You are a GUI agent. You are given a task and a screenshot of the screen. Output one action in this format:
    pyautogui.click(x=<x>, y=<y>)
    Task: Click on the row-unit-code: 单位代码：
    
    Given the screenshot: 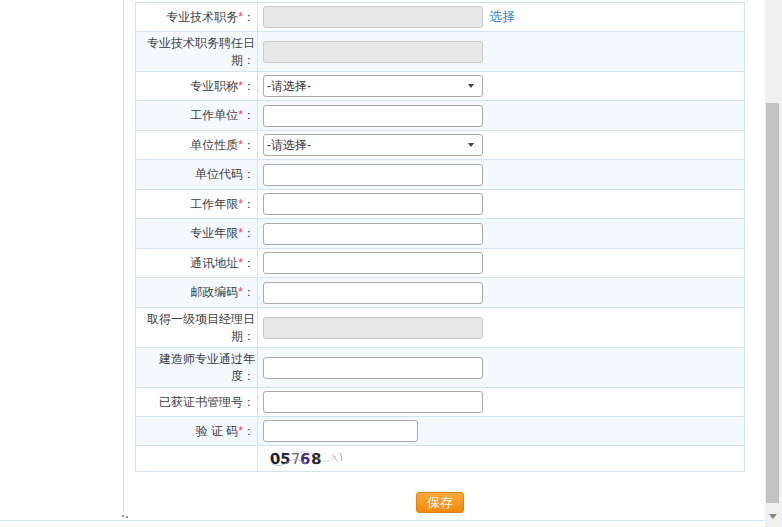 What is the action you would take?
    pyautogui.click(x=440, y=175)
    